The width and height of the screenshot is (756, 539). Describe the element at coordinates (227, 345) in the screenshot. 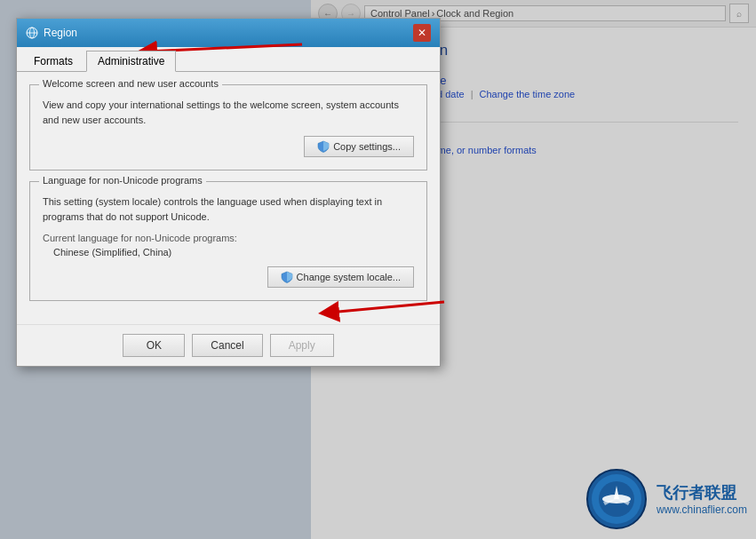

I see `cancel-button: Cancel` at that location.